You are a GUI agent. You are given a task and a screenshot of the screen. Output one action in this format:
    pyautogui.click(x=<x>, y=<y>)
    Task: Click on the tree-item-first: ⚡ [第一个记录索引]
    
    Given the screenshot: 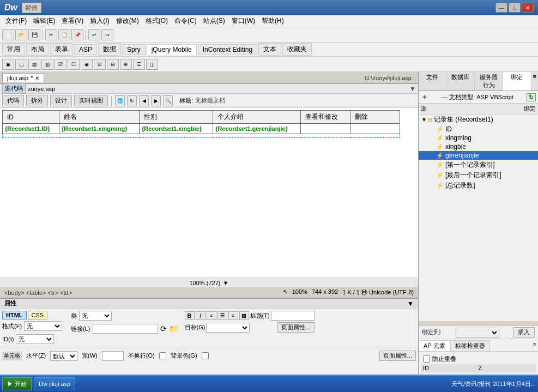 What is the action you would take?
    pyautogui.click(x=479, y=165)
    